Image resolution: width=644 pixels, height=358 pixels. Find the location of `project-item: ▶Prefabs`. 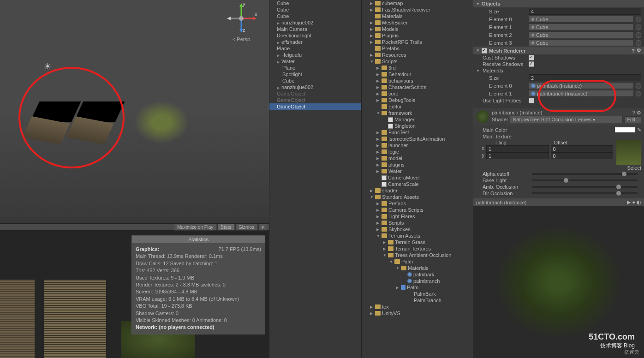

project-item: ▶Prefabs is located at coordinates (417, 203).